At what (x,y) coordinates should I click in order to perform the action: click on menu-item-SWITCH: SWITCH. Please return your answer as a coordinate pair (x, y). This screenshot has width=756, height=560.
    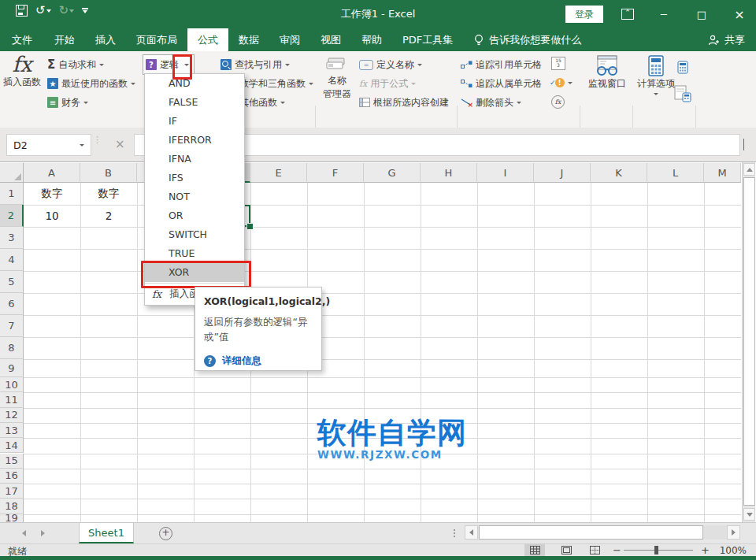
    Looking at the image, I should click on (195, 235).